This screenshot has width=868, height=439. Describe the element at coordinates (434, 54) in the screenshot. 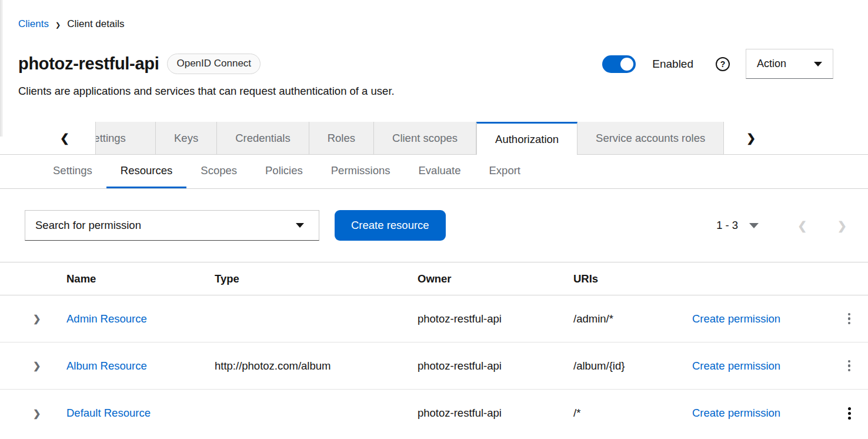

I see `page-header: photoz-restful-api OpenID Connect Enable…` at that location.